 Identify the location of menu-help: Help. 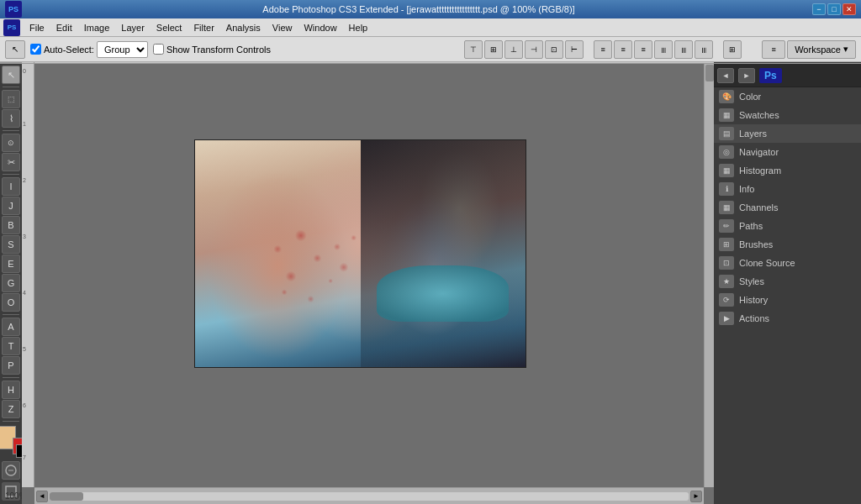
(358, 28).